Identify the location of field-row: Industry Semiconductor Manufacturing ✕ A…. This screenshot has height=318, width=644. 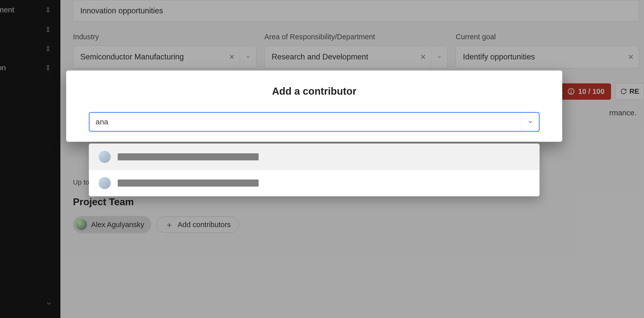
(356, 50).